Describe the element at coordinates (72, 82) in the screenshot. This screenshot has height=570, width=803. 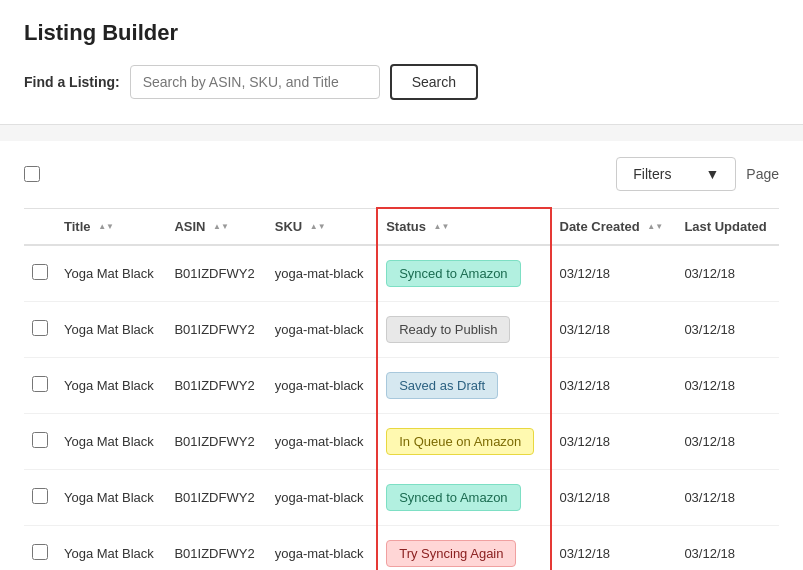
I see `find-label: Find a Listing:` at that location.